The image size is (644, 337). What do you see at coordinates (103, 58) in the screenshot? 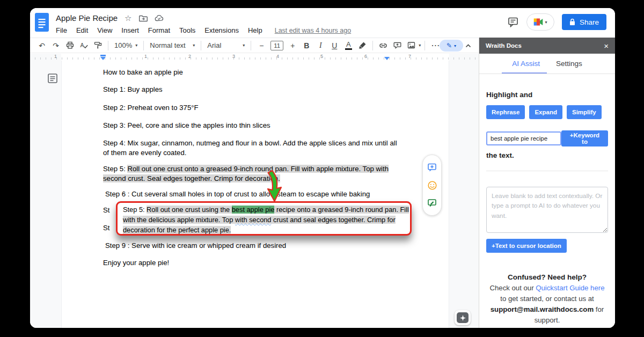
I see `first-line-indent-marker` at bounding box center [103, 58].